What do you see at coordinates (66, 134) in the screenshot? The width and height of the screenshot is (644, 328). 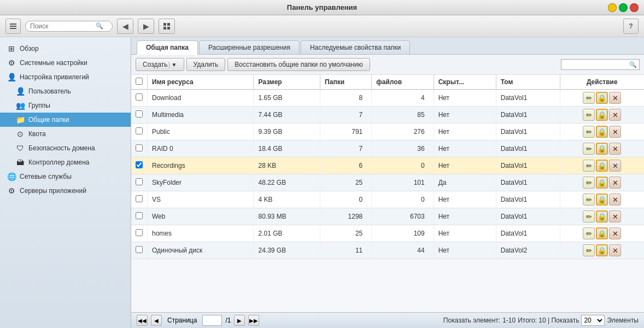 I see `sidebar-item-quota: ⊙ Квота` at bounding box center [66, 134].